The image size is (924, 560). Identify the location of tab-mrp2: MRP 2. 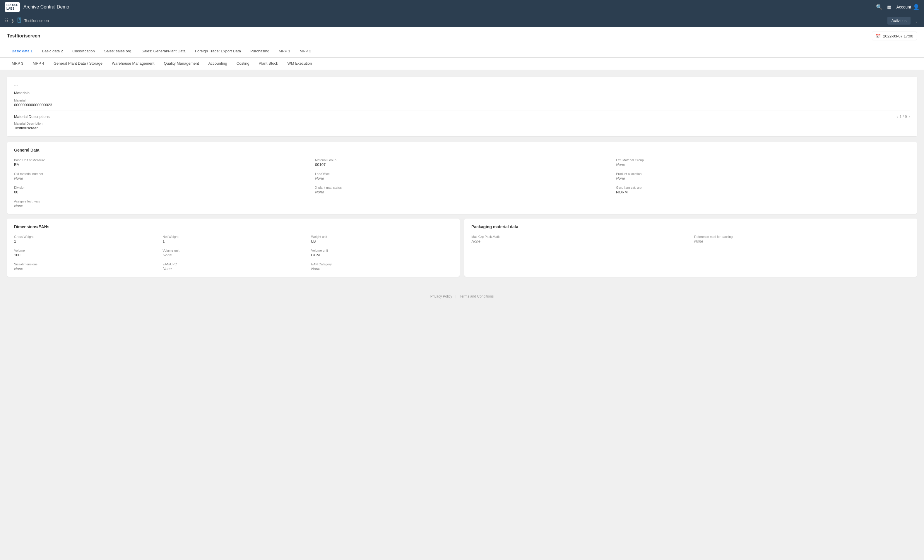
(305, 51).